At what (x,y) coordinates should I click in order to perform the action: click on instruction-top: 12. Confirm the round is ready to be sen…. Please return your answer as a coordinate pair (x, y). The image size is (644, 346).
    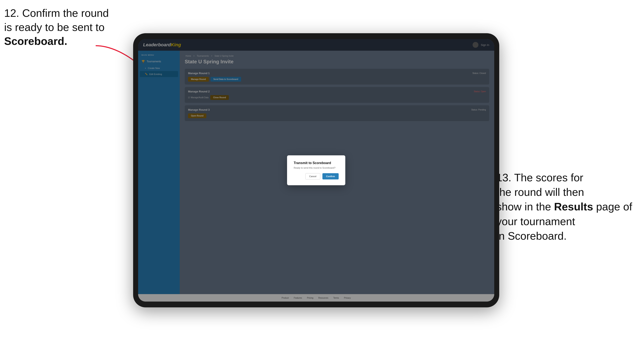
    Looking at the image, I should click on (77, 27).